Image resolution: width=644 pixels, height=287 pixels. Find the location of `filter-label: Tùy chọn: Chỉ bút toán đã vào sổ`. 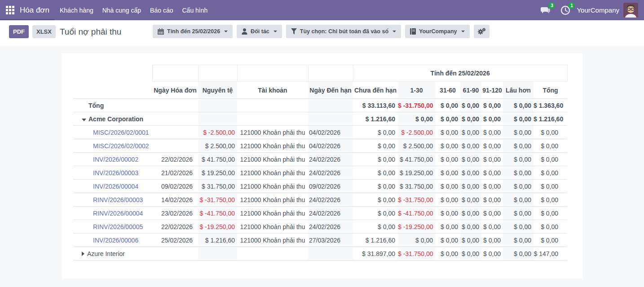

filter-label: Tùy chọn: Chỉ bút toán đã vào sổ is located at coordinates (344, 31).